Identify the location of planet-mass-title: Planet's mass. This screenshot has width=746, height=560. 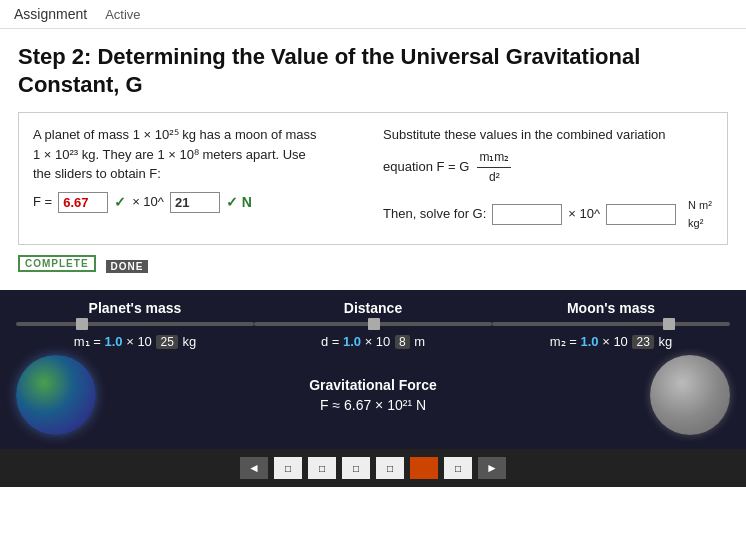
(135, 308).